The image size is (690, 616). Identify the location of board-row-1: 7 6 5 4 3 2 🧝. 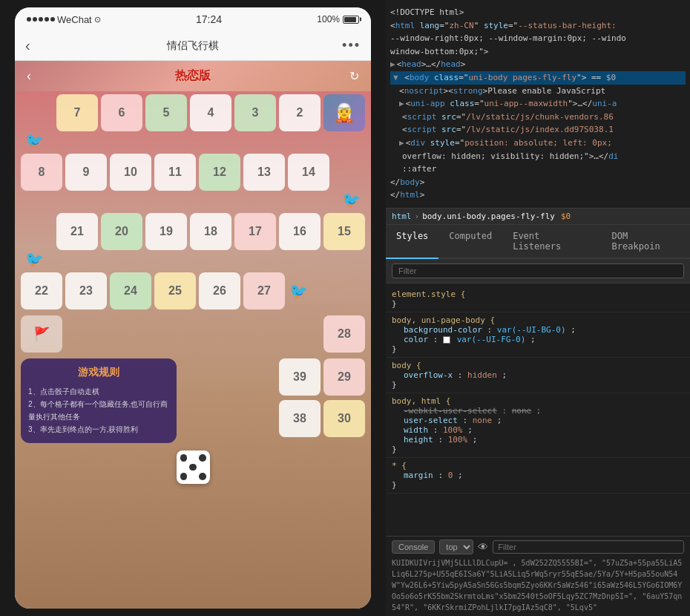
(193, 113).